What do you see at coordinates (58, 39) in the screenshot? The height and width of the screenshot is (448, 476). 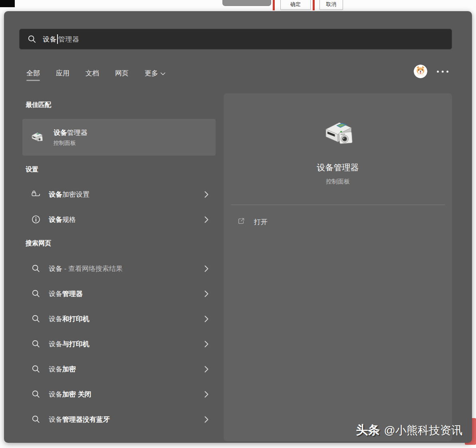 I see `text-caret` at bounding box center [58, 39].